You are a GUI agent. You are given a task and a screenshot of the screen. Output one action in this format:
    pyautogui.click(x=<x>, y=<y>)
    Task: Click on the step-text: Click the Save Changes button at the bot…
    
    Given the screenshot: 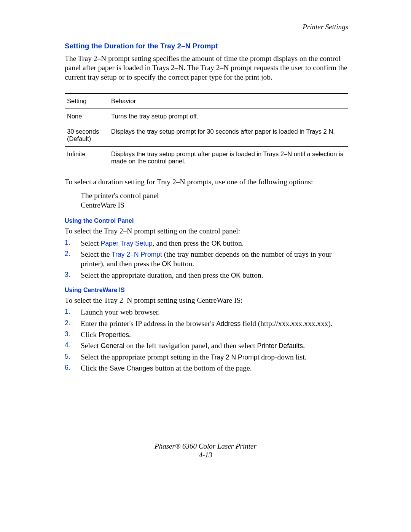 What is the action you would take?
    pyautogui.click(x=215, y=368)
    